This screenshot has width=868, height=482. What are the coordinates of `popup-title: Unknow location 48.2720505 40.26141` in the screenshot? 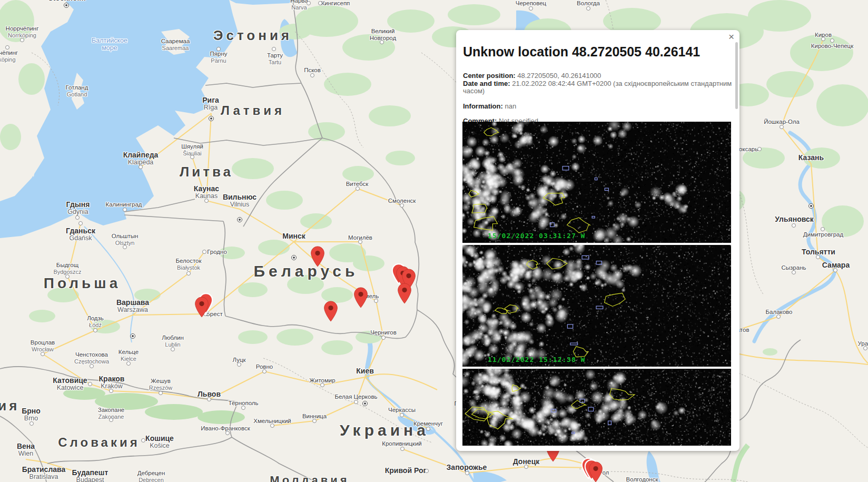 It's located at (598, 52).